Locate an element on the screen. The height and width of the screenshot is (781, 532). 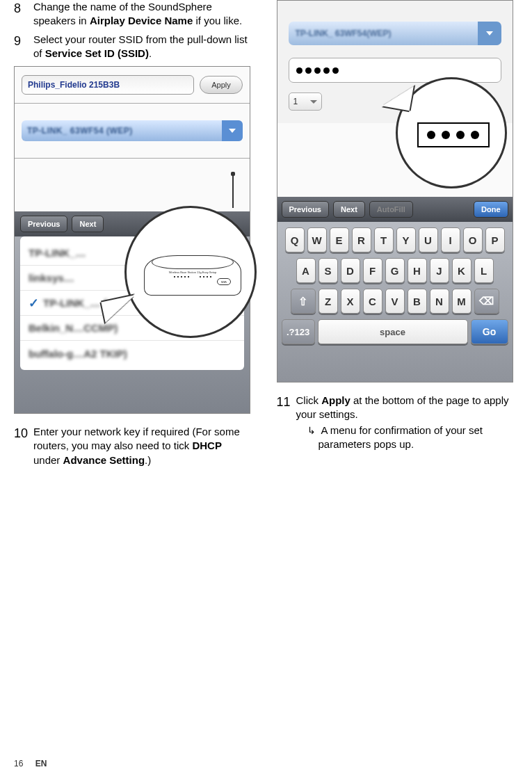
input-toolbar: Previous Next AutoFill Done is located at coordinates (395, 209).